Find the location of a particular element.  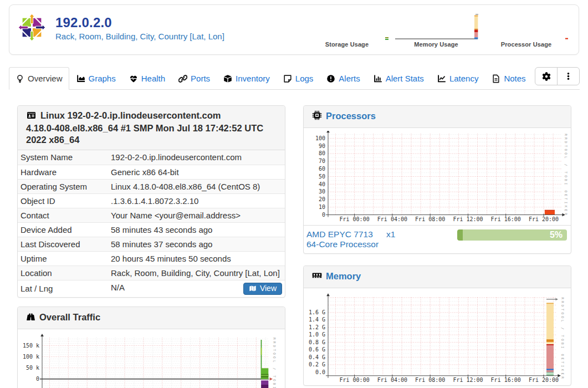

row-label: Device Added is located at coordinates (63, 229).